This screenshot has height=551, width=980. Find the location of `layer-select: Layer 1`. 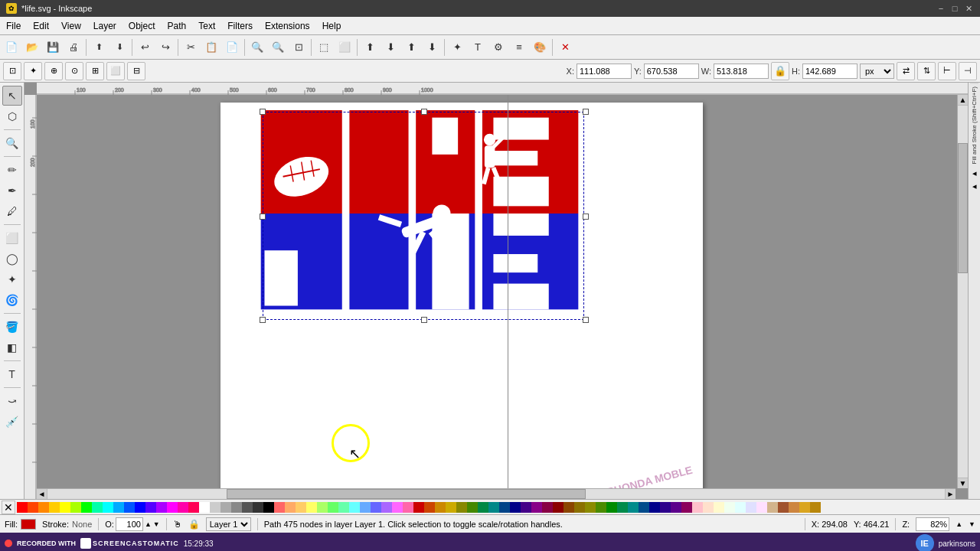

layer-select: Layer 1 is located at coordinates (228, 524).